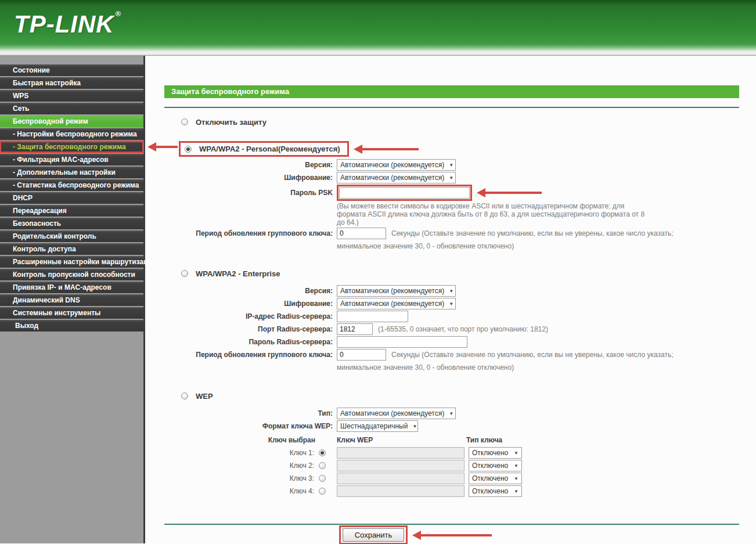  Describe the element at coordinates (185, 122) in the screenshot. I see `disable-security-radio` at that location.